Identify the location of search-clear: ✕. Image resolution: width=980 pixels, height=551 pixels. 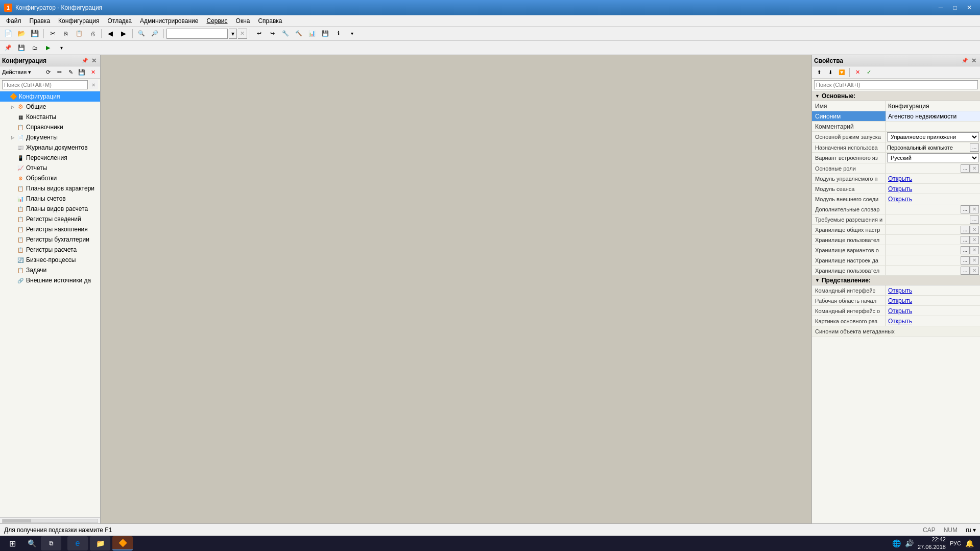
(243, 34).